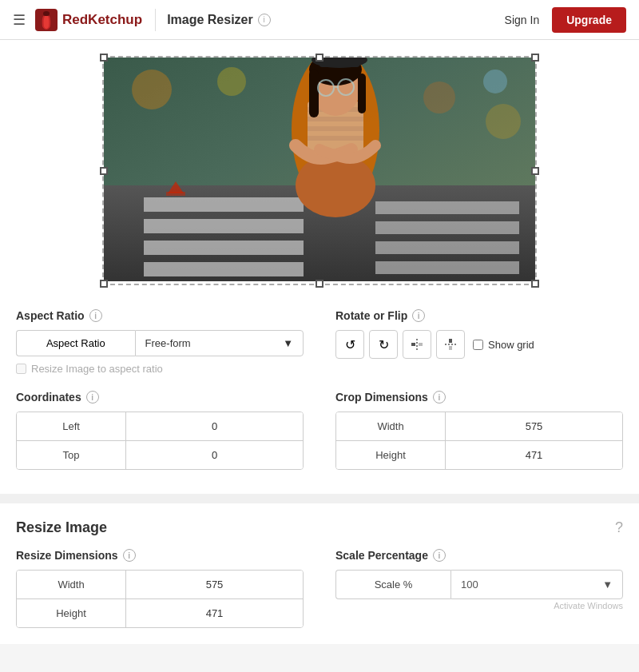 Image resolution: width=639 pixels, height=672 pixels. I want to click on signin-button: Sign In, so click(522, 20).